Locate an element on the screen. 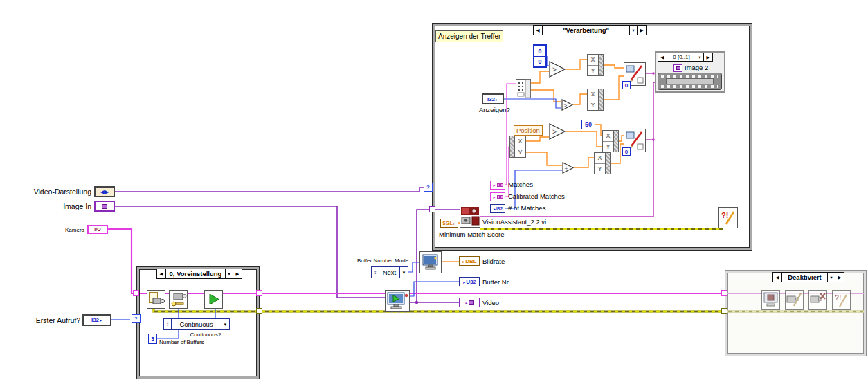  bundle-strip is located at coordinates (608, 163).